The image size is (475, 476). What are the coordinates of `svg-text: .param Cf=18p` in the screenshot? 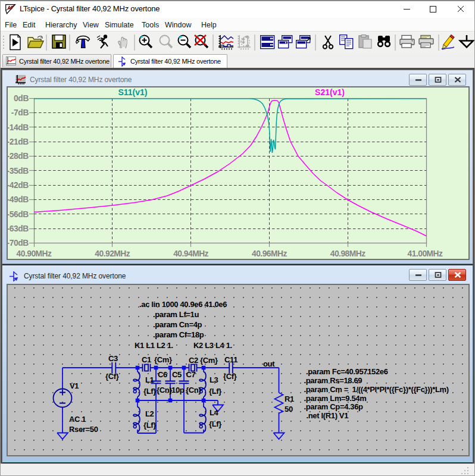 It's located at (179, 334).